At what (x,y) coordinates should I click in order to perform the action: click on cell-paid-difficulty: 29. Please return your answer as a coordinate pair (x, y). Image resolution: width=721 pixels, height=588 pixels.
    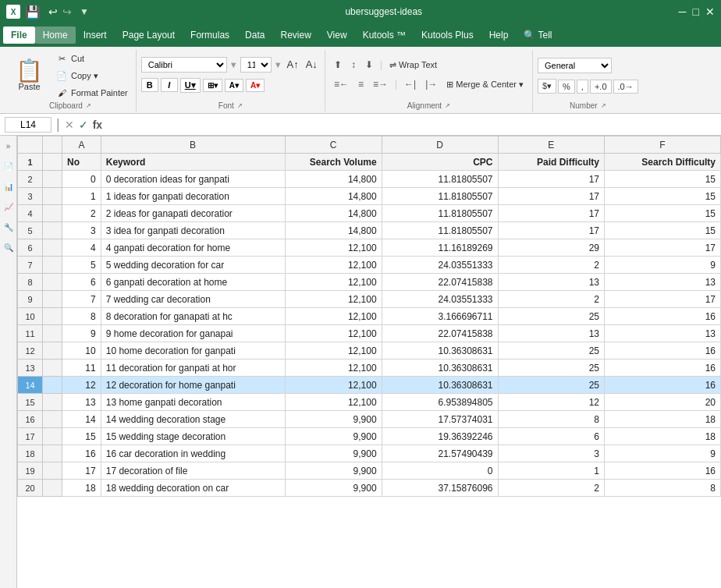
    Looking at the image, I should click on (551, 248).